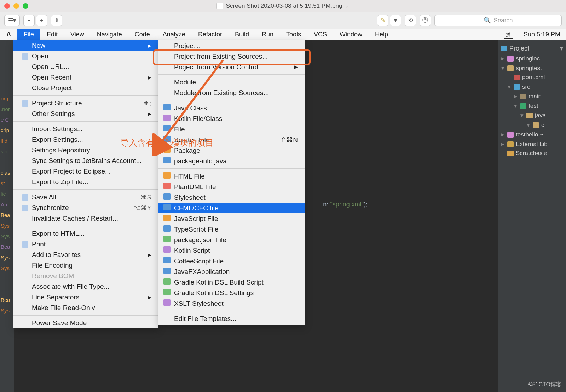  Describe the element at coordinates (29, 35) in the screenshot. I see `menubar-item-file: File` at that location.